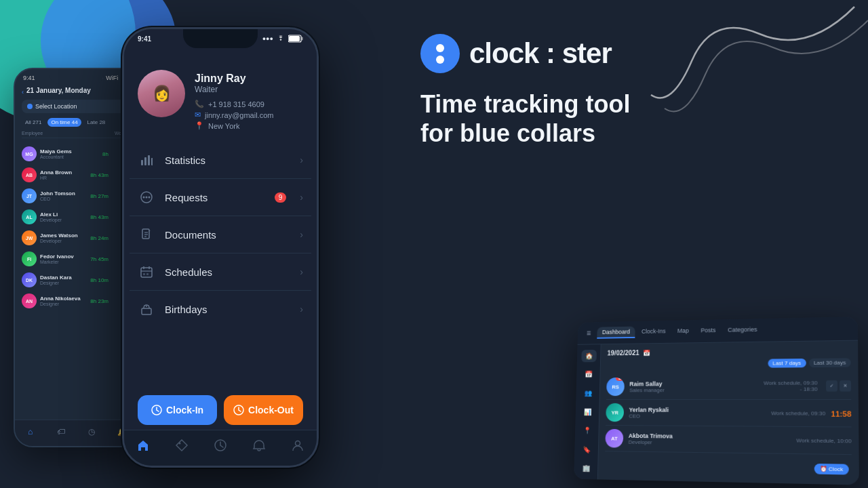 This screenshot has height=488, width=868. What do you see at coordinates (182, 445) in the screenshot?
I see `front-nav-tag` at bounding box center [182, 445].